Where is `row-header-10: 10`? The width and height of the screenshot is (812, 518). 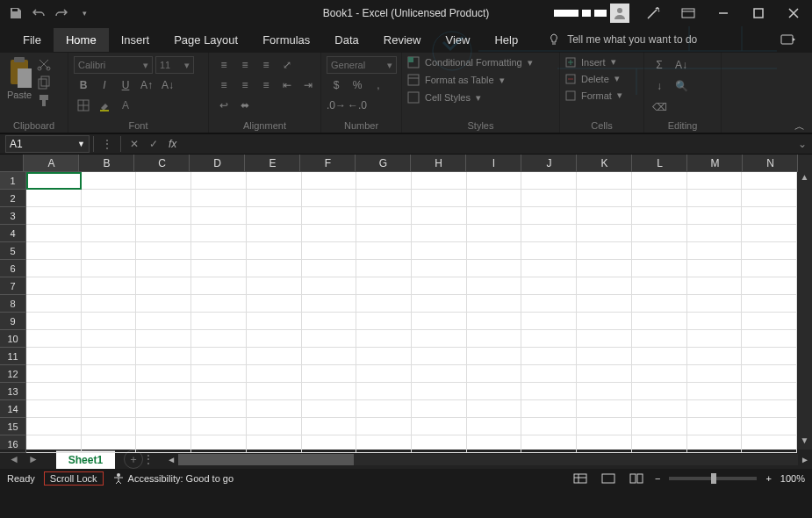
row-header-10: 10 is located at coordinates (13, 339).